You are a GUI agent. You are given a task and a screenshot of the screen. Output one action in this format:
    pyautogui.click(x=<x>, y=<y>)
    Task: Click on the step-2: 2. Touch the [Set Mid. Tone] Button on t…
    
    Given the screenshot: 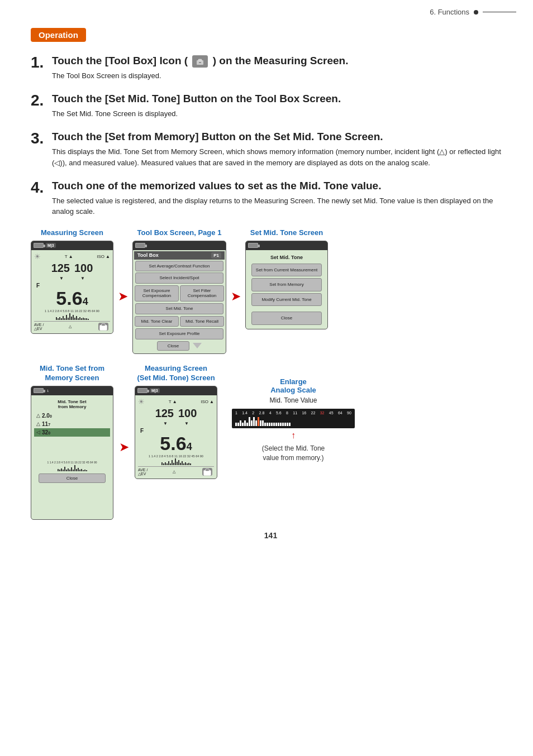 What is the action you would take?
    pyautogui.click(x=270, y=106)
    